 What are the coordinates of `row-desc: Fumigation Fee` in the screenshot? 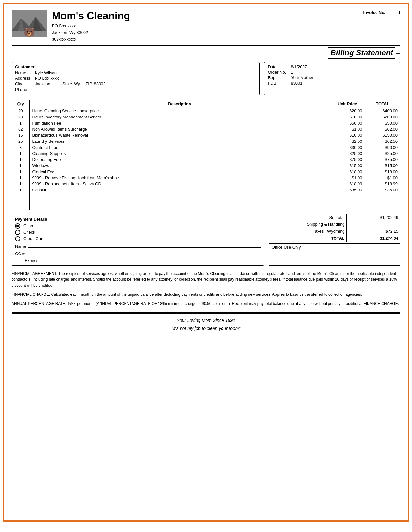 It's located at (180, 123).